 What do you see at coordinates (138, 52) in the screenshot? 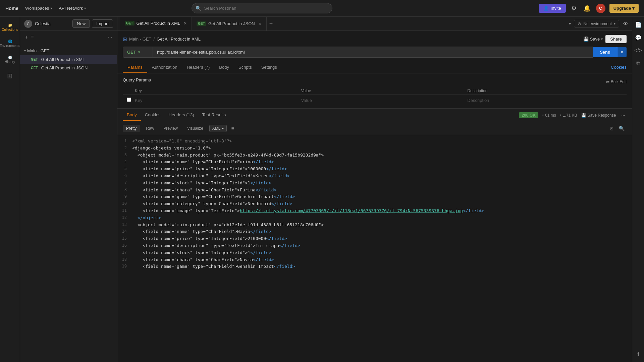
I see `method-selector: GET ▾` at bounding box center [138, 52].